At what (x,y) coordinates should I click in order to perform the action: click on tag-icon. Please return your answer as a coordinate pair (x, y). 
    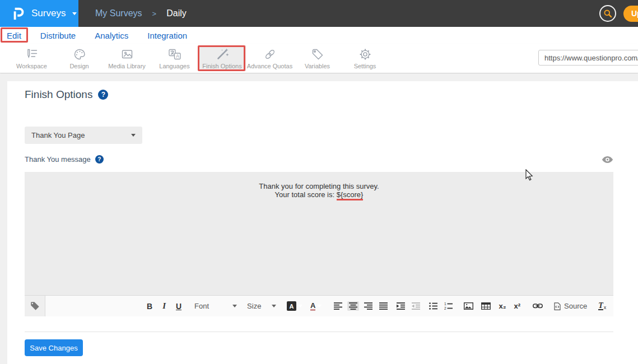
    Looking at the image, I should click on (35, 306).